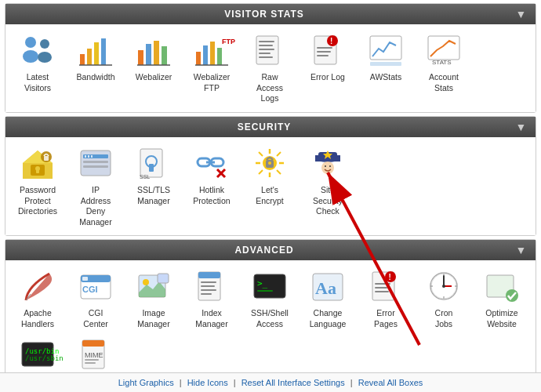  I want to click on index-manager-item: IndexManager, so click(212, 299).